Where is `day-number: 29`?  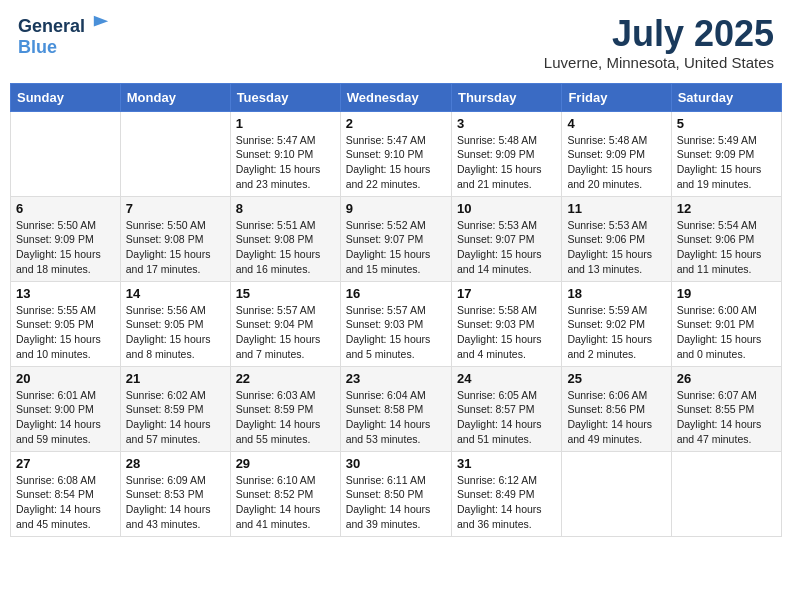
day-number: 29 is located at coordinates (286, 464).